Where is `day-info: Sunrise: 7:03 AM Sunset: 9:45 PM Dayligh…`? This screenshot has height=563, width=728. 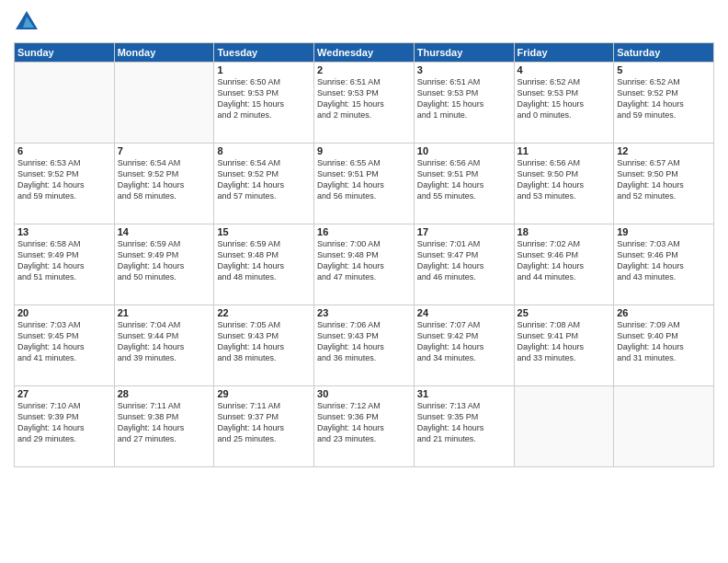
day-info: Sunrise: 7:03 AM Sunset: 9:45 PM Dayligh… is located at coordinates (64, 342).